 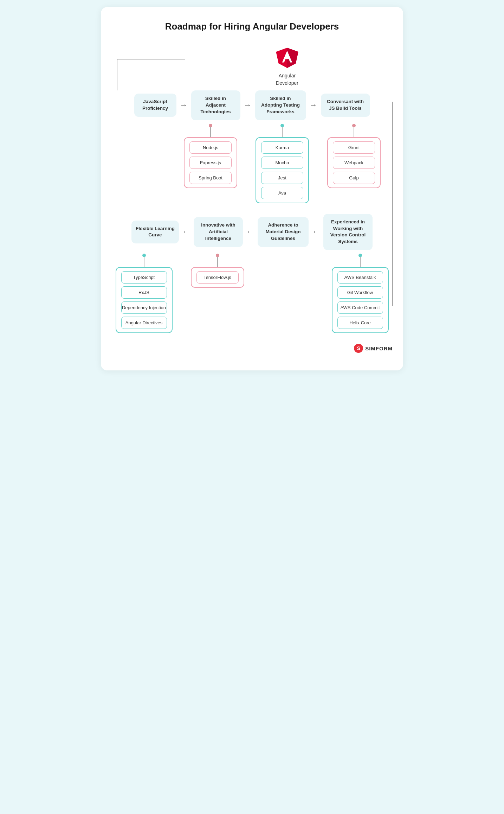 What do you see at coordinates (218, 262) in the screenshot?
I see `stem-ai` at bounding box center [218, 262].